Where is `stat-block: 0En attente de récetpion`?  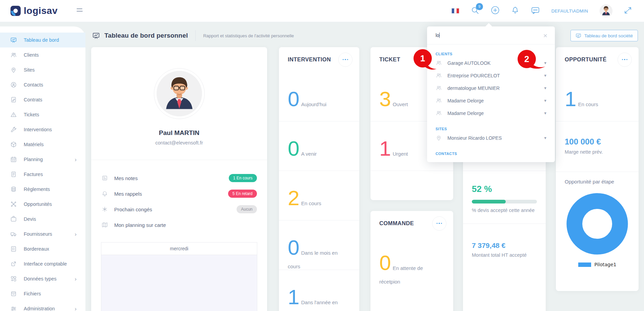 stat-block: 0En attente de récetpion is located at coordinates (412, 260).